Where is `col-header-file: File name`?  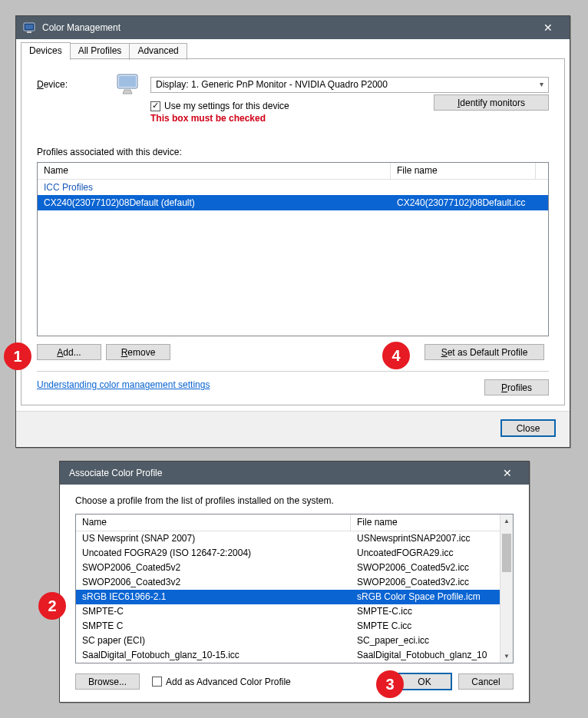 col-header-file: File name is located at coordinates (464, 170).